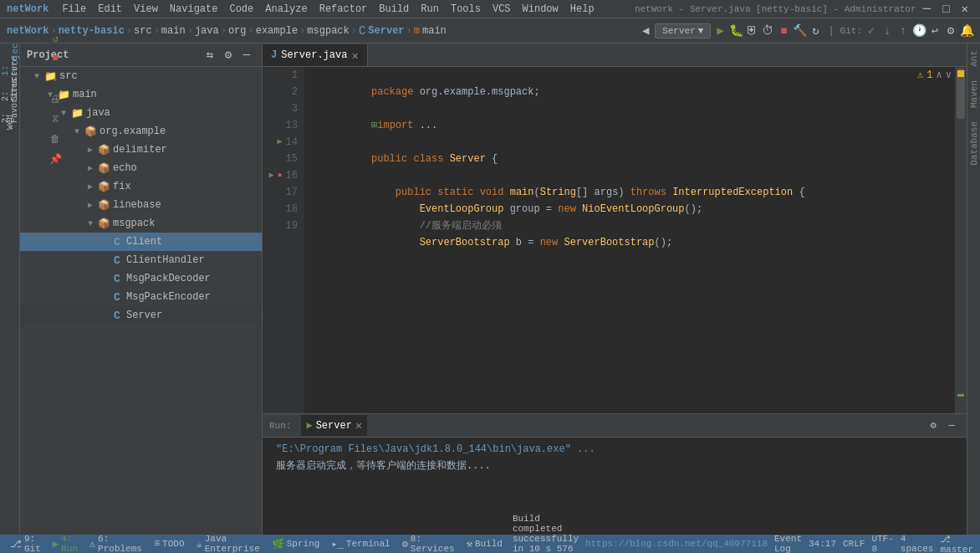 The image size is (980, 553). What do you see at coordinates (115, 544) in the screenshot?
I see `status-problems: ⚠ 6: Problems` at bounding box center [115, 544].